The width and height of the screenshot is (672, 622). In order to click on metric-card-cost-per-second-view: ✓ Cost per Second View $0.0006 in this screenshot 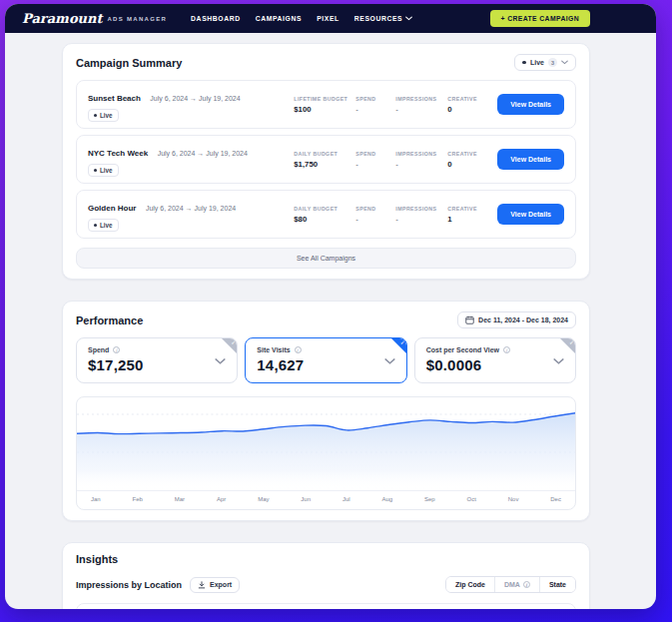, I will do `click(495, 360)`.